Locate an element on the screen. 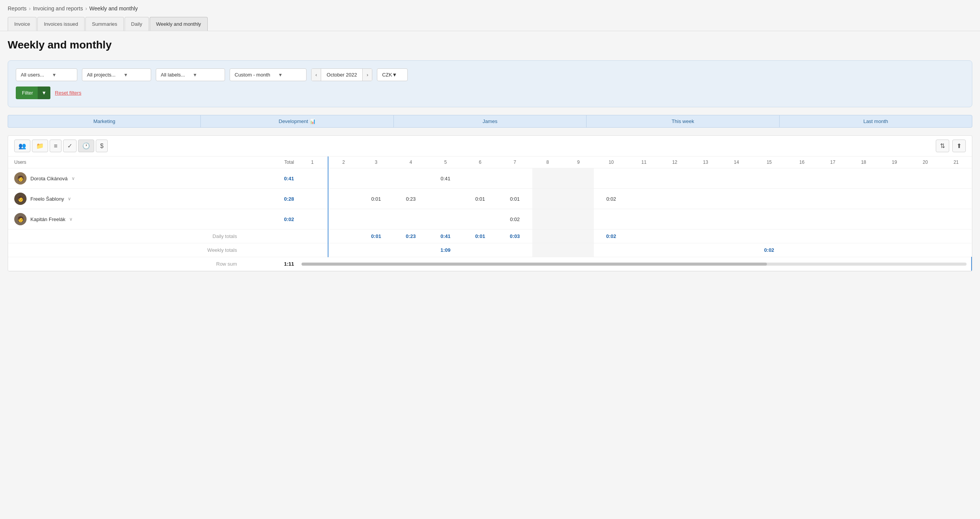 This screenshot has height=519, width=980. day17-kapitan is located at coordinates (833, 219).